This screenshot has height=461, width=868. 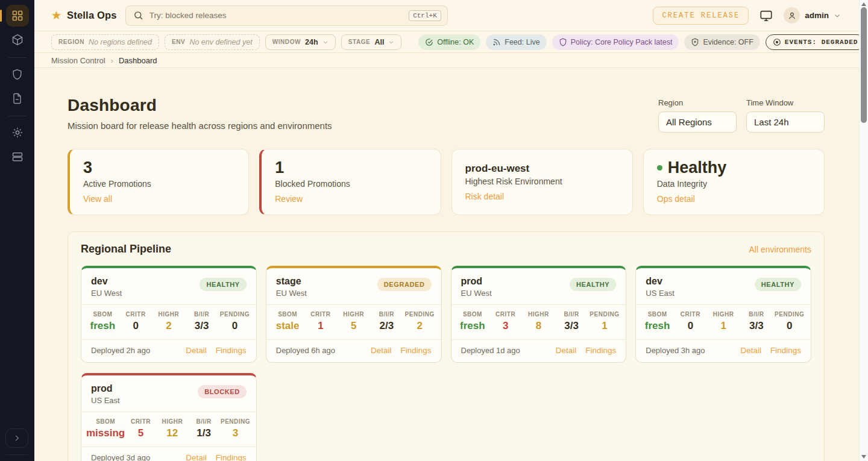 I want to click on shield-icon, so click(x=17, y=75).